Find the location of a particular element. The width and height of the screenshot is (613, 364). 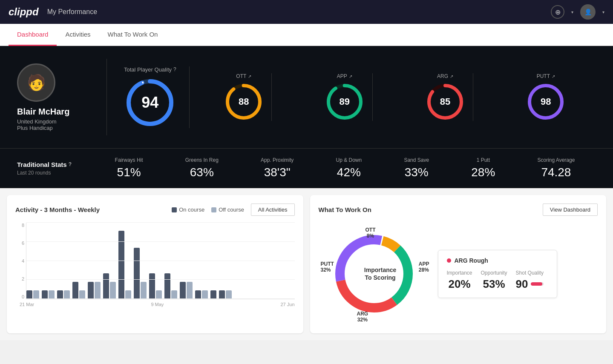

total-quality-label: Total Player Quality ? is located at coordinates (150, 70).